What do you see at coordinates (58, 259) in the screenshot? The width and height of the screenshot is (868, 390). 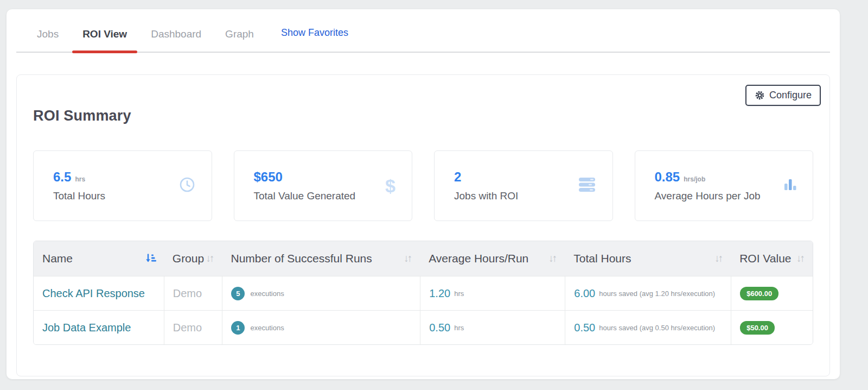 I see `column-header-name-label: Name` at bounding box center [58, 259].